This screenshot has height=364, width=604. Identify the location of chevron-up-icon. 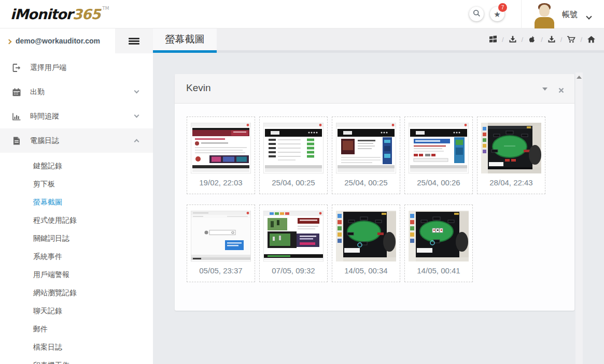
(137, 142).